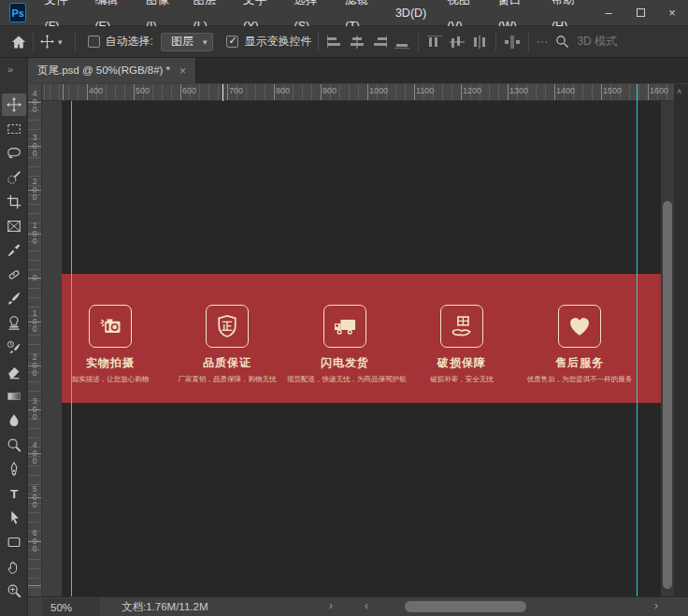 The width and height of the screenshot is (688, 616). I want to click on feature-subtitle: 优质售后，为您提供不一样的服务, so click(580, 380).